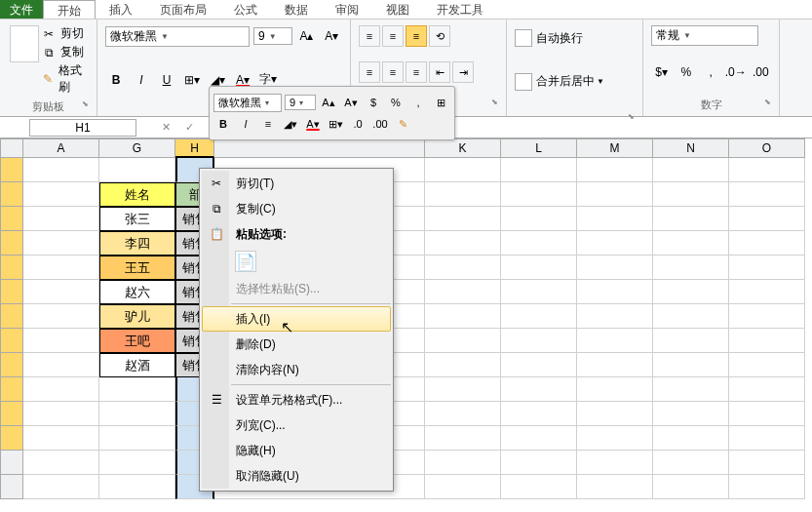 The image size is (812, 512). What do you see at coordinates (615, 148) in the screenshot?
I see `col-header: M` at bounding box center [615, 148].